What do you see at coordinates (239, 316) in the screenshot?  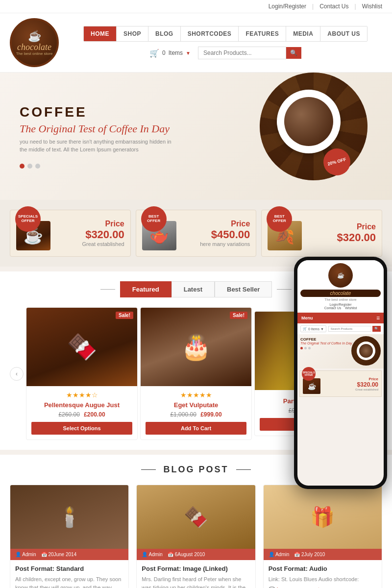 I see `sale-badge-2: Sale!` at bounding box center [239, 316].